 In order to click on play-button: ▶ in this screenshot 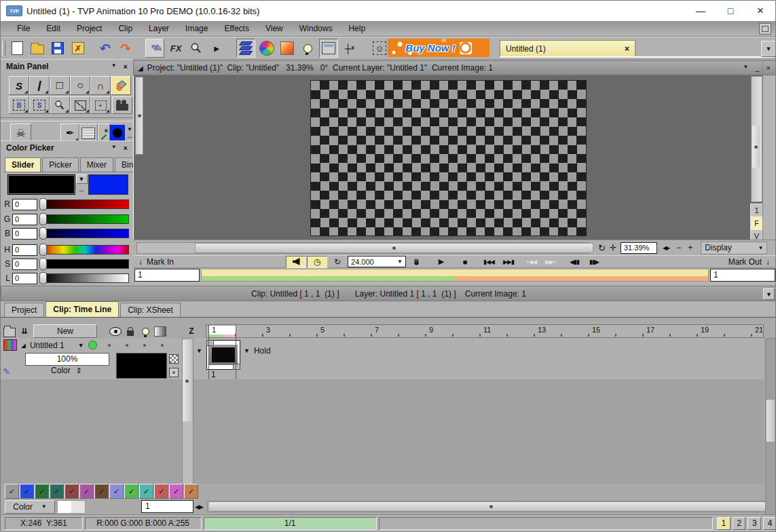, I will do `click(441, 262)`.